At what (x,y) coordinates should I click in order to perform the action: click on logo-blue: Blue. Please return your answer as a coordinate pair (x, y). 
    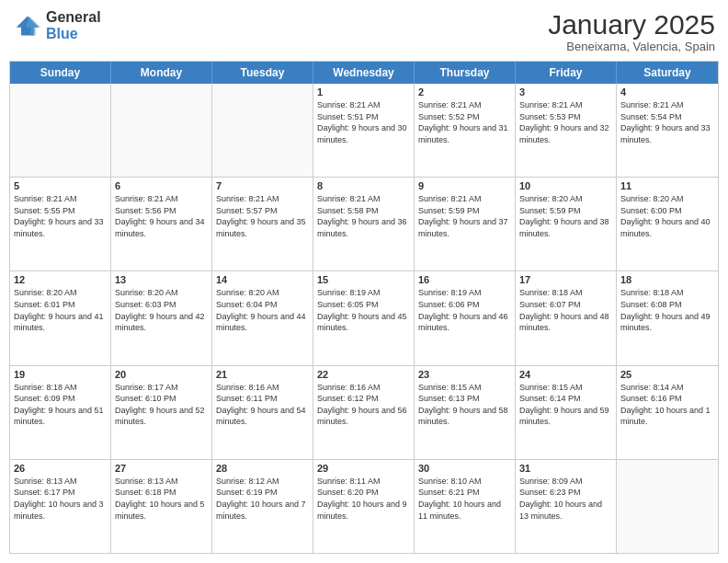
    Looking at the image, I should click on (74, 34).